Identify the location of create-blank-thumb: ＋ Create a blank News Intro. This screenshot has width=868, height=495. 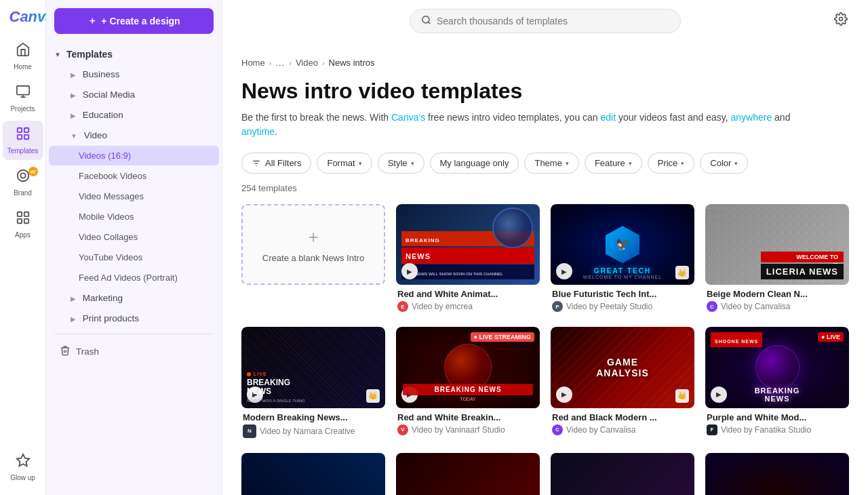
(313, 244).